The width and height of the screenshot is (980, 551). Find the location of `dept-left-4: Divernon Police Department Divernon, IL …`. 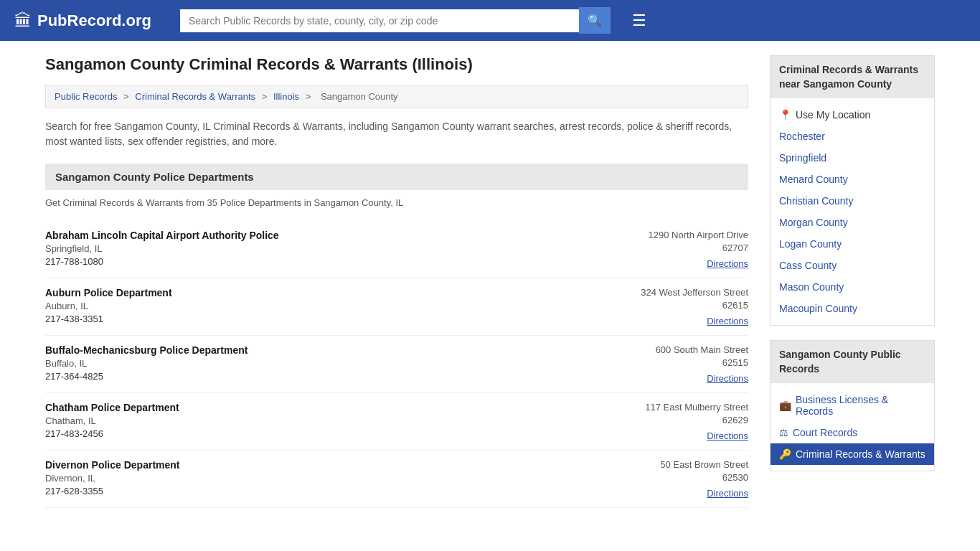

dept-left-4: Divernon Police Department Divernon, IL … is located at coordinates (113, 479).